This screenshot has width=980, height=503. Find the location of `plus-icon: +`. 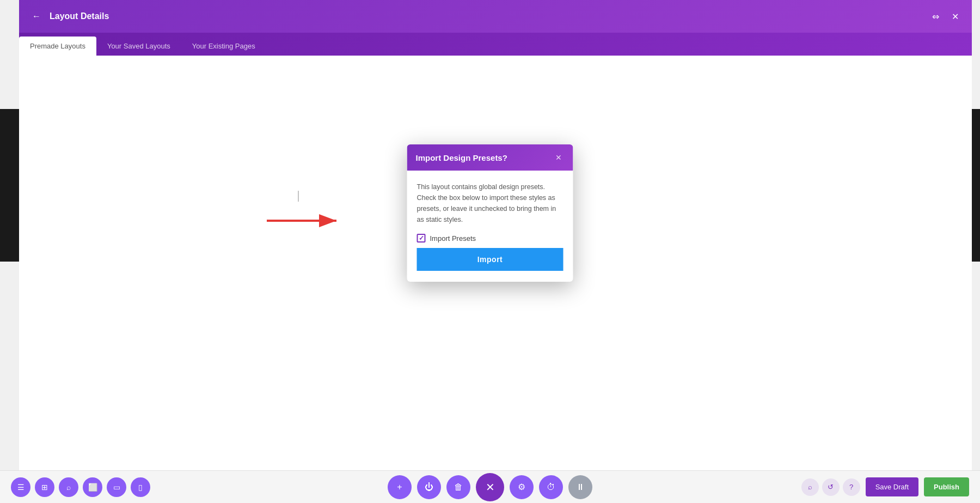

plus-icon: + is located at coordinates (400, 487).